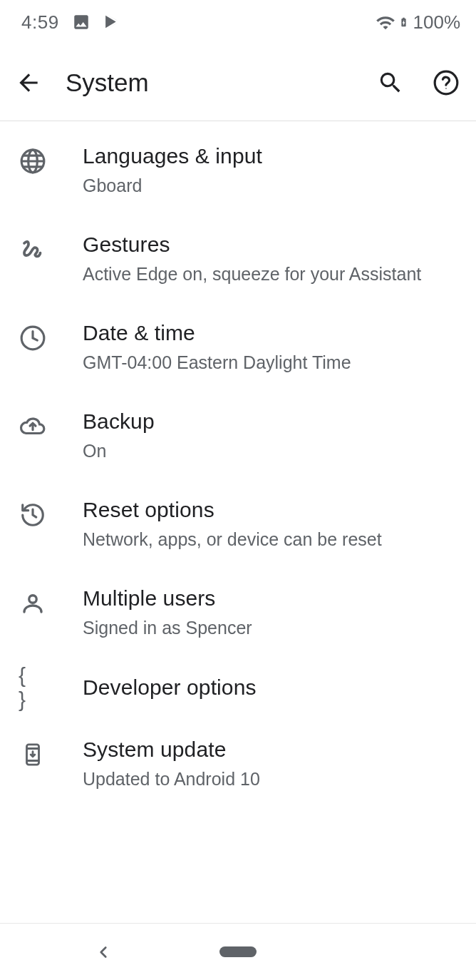 The height and width of the screenshot is (980, 476). I want to click on list-item-multiple-users: Multiple users Signed in as Spencer, so click(238, 612).